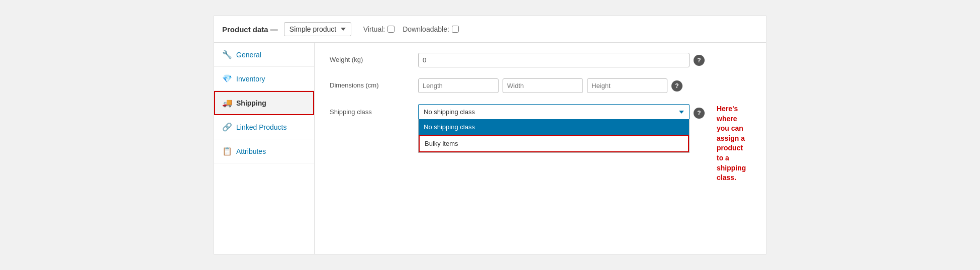 The image size is (980, 270). I want to click on dimensions-row: Dimensions (cm) ?, so click(540, 85).